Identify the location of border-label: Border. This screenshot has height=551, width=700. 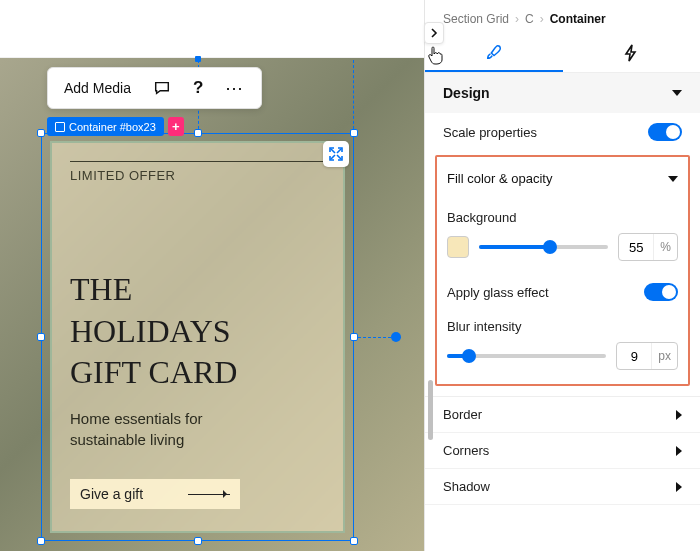
(462, 414).